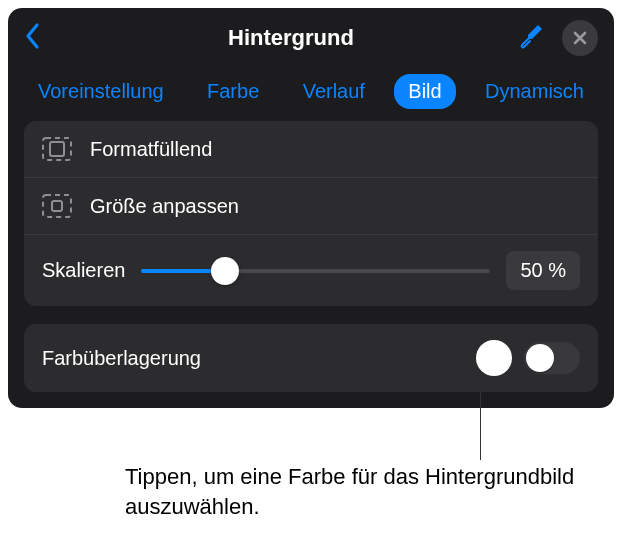 This screenshot has width=622, height=548. I want to click on eyedropper-icon, so click(531, 38).